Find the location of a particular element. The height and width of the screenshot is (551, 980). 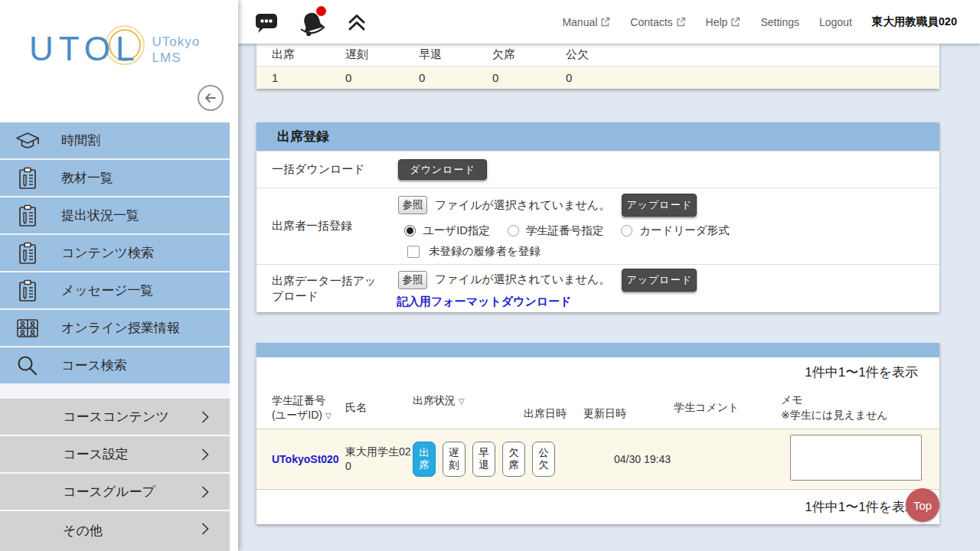

logo-subtitle: UTokyo LMS is located at coordinates (176, 51).